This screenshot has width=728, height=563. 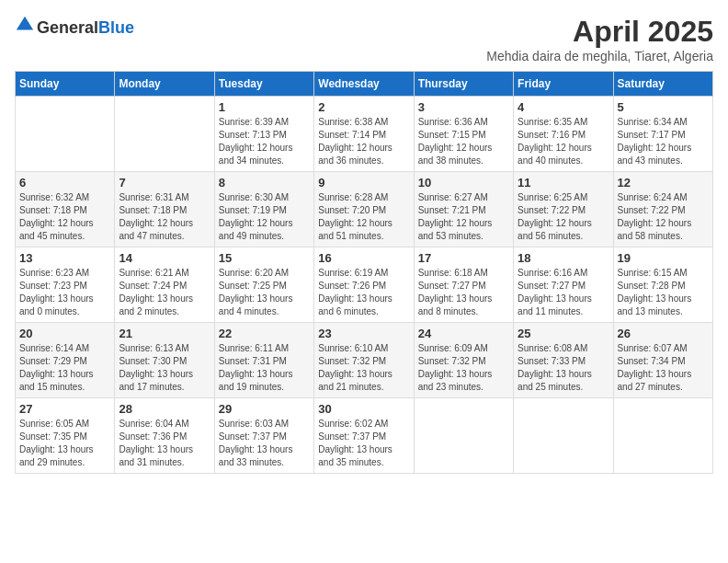 I want to click on calendar-subtitle: Mehdia daira de meghila, Tiaret, Algeria, so click(x=599, y=56).